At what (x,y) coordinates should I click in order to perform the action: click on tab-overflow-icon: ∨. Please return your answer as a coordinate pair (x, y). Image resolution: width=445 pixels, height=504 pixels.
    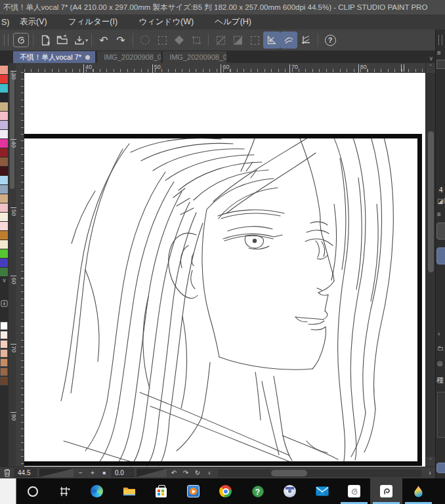
    Looking at the image, I should click on (431, 58).